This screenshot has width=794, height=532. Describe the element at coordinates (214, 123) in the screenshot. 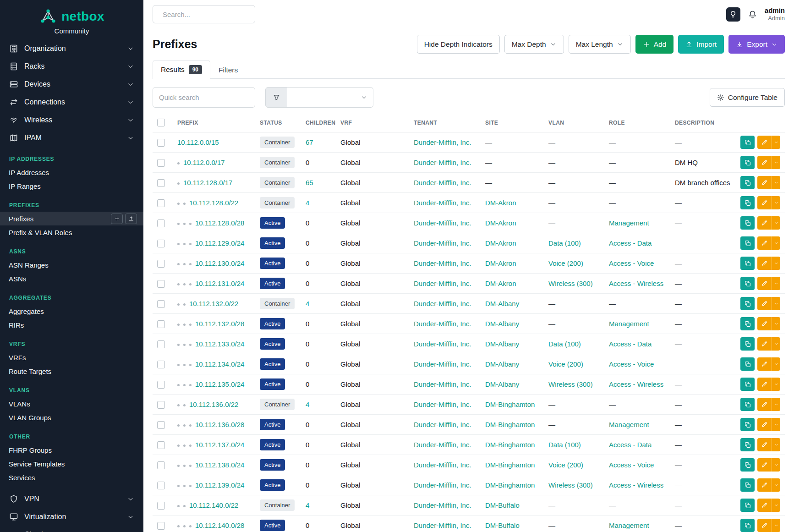

I see `column-header-prefix: PREFIX` at that location.